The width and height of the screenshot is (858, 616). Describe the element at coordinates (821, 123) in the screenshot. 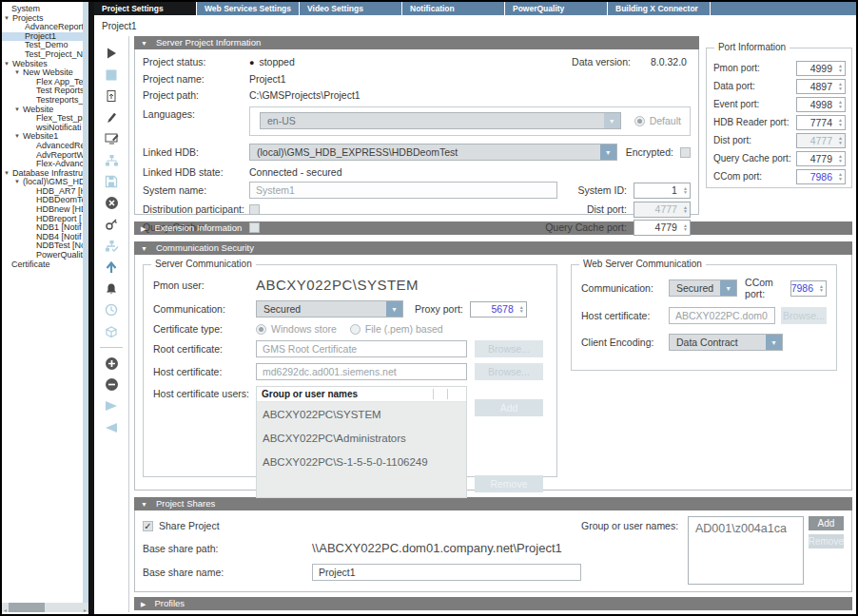

I see `hdb-reader-port-stepper: 7774` at that location.